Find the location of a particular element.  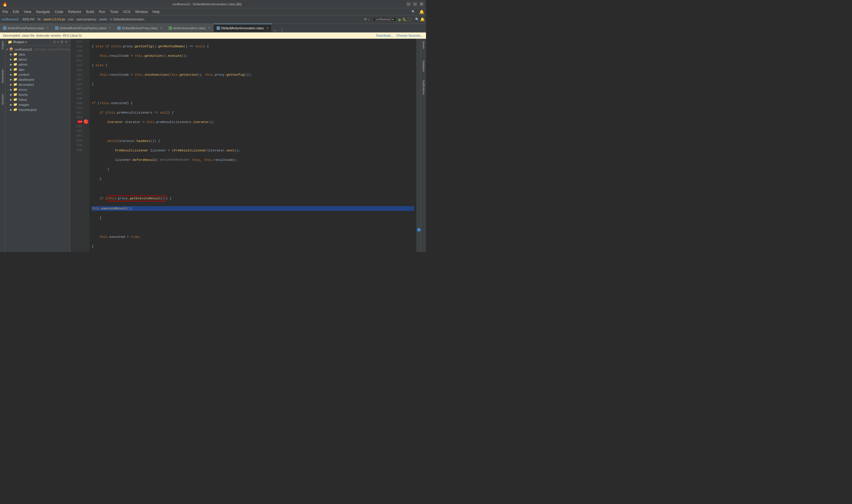

notification-icon: 🔔 is located at coordinates (422, 12).